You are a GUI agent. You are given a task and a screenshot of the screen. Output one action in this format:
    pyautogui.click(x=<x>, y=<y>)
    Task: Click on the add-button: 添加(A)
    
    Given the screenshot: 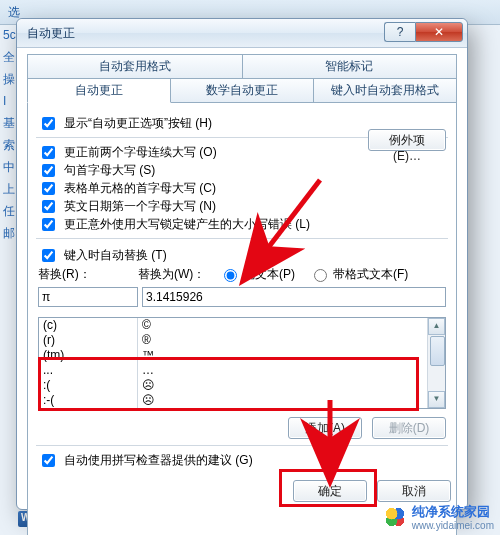 What is the action you would take?
    pyautogui.click(x=325, y=428)
    